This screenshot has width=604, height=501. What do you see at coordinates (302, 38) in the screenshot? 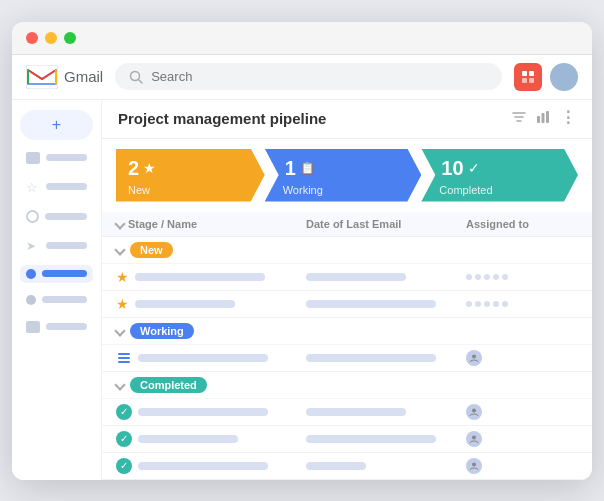
I see `titlebar` at bounding box center [302, 38].